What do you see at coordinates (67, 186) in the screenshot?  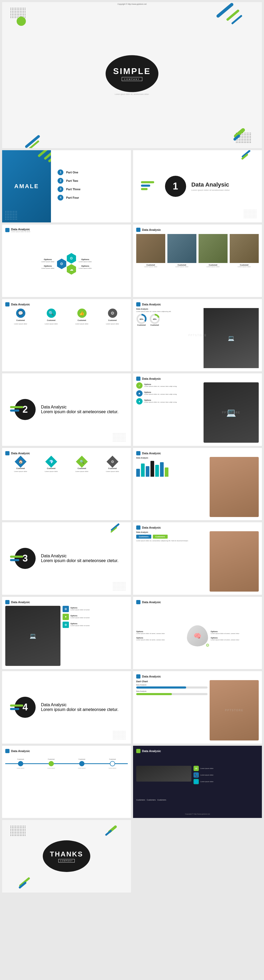 I see `slide-2-toc: AMALE 1 Part One 2 Part Two 3 Part Three…` at bounding box center [67, 186].